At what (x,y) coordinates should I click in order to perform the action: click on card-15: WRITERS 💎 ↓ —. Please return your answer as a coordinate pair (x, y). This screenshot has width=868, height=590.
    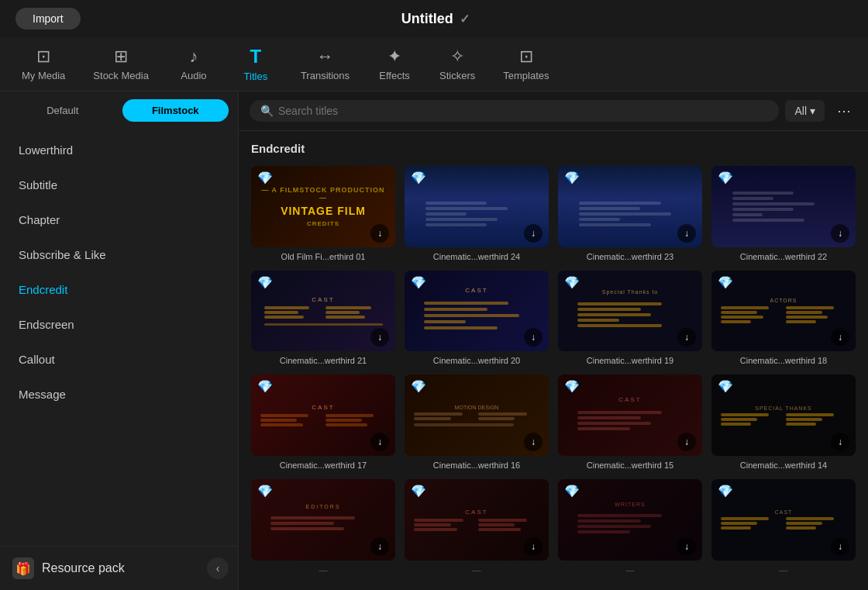
    Looking at the image, I should click on (630, 527).